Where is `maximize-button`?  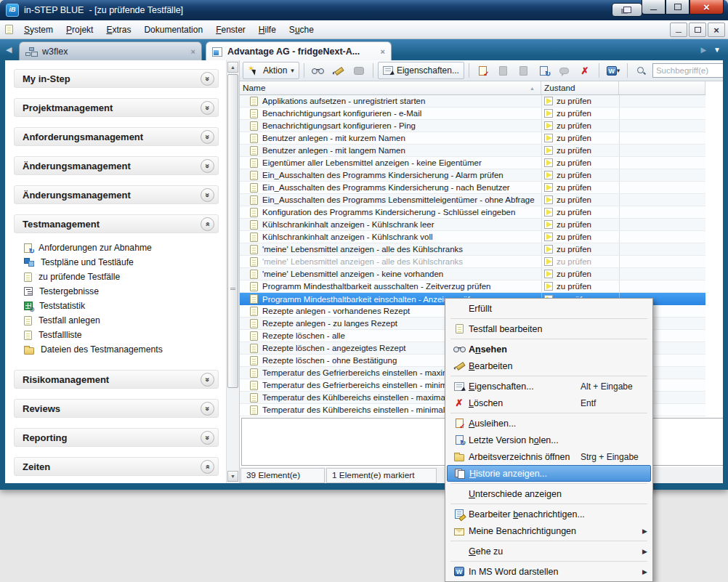
maximize-button is located at coordinates (677, 7).